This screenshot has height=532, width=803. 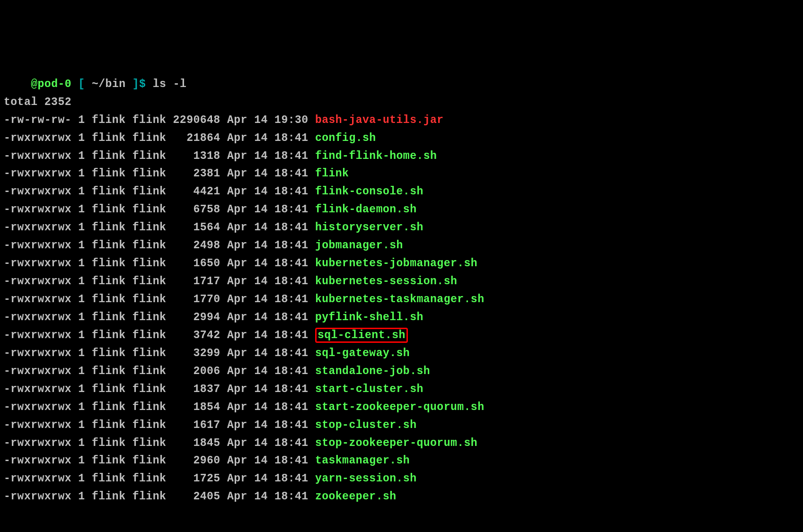 I want to click on file-name: stop-cluster.sh, so click(x=366, y=425).